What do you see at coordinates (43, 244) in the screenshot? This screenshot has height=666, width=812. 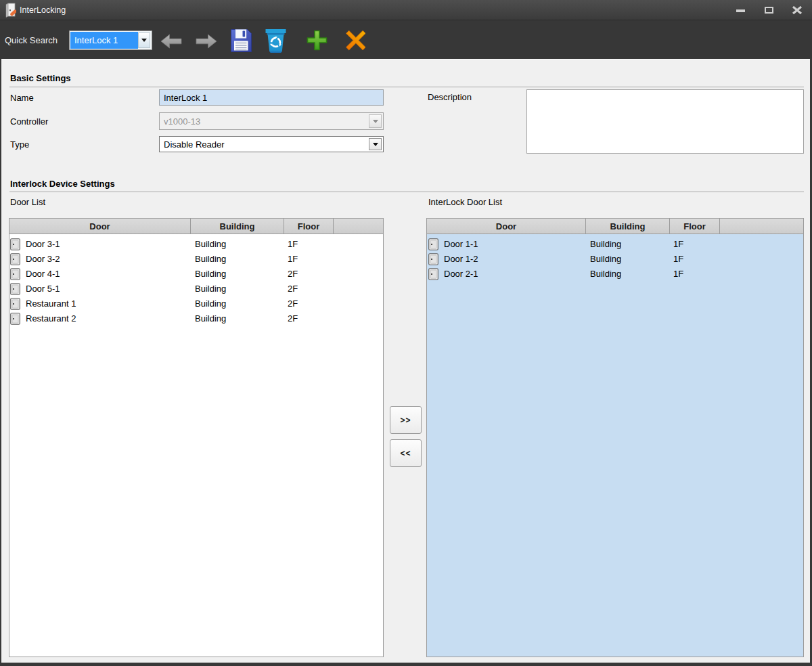 I see `cell-door: Door 3-1` at bounding box center [43, 244].